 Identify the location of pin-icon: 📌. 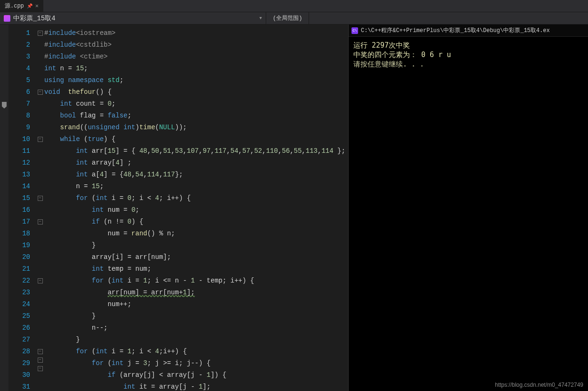
(30, 6).